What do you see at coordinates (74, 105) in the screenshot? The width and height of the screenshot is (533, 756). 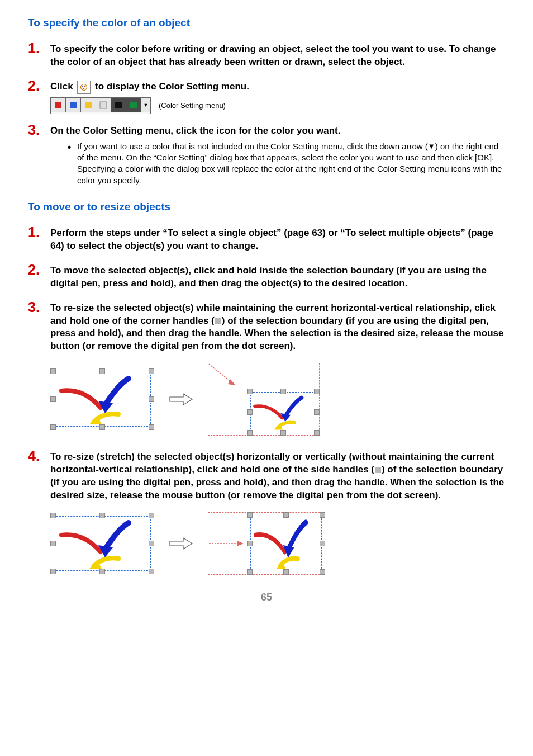 I see `swatch-blue` at bounding box center [74, 105].